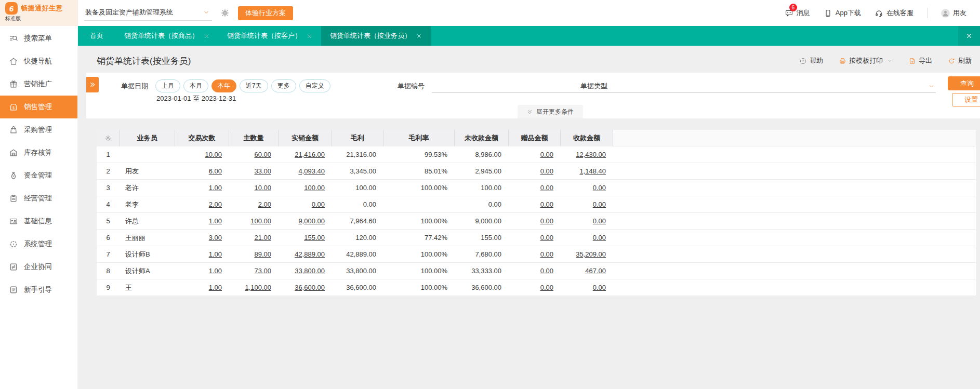  I want to click on cell-主数量: 1,100.00, so click(254, 288).